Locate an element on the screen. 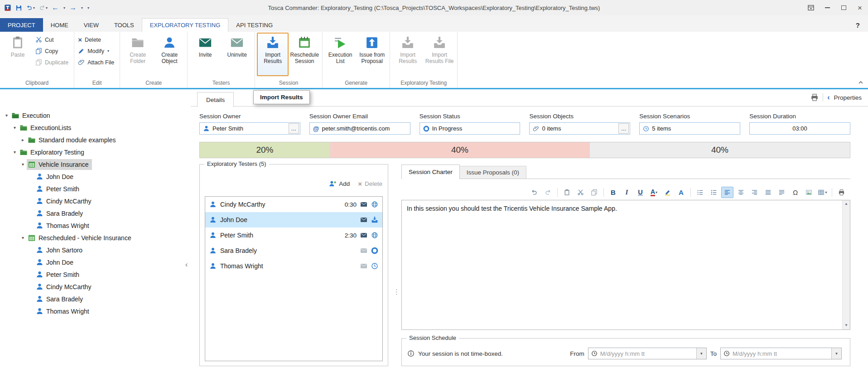 This screenshot has width=868, height=368. modify-button: Modify▾ is located at coordinates (97, 51).